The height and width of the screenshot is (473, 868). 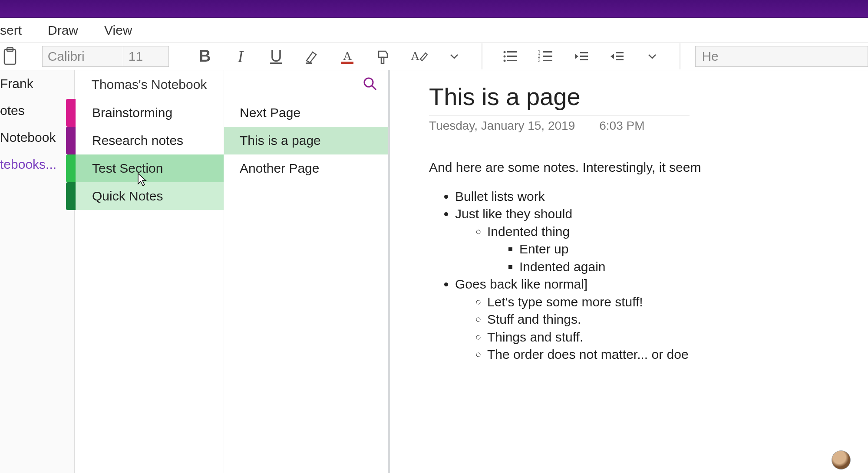 What do you see at coordinates (83, 56) in the screenshot?
I see `font-name-input` at bounding box center [83, 56].